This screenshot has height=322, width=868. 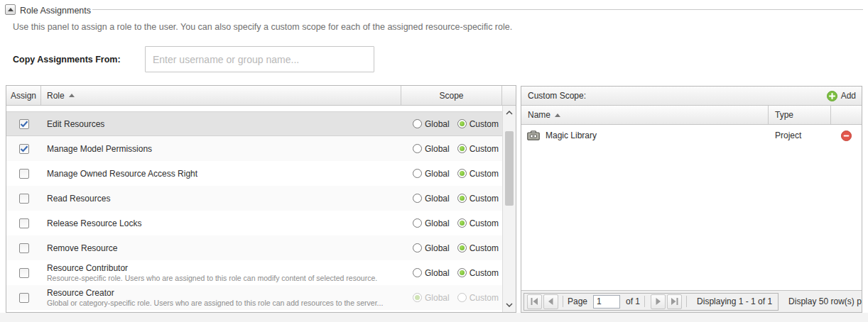 What do you see at coordinates (254, 199) in the screenshot?
I see `table-row: Read Resources Global Custom` at bounding box center [254, 199].